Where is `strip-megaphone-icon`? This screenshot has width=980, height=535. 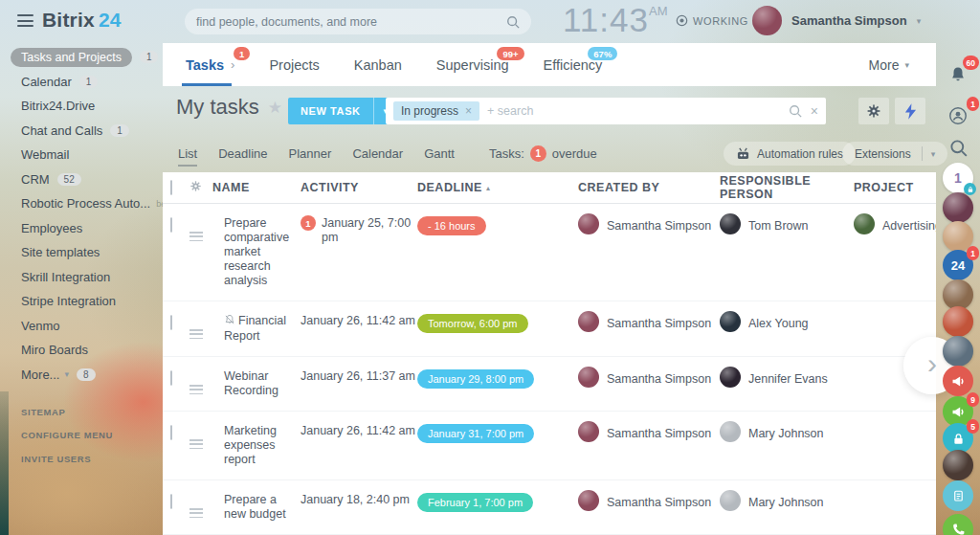
strip-megaphone-icon is located at coordinates (958, 381).